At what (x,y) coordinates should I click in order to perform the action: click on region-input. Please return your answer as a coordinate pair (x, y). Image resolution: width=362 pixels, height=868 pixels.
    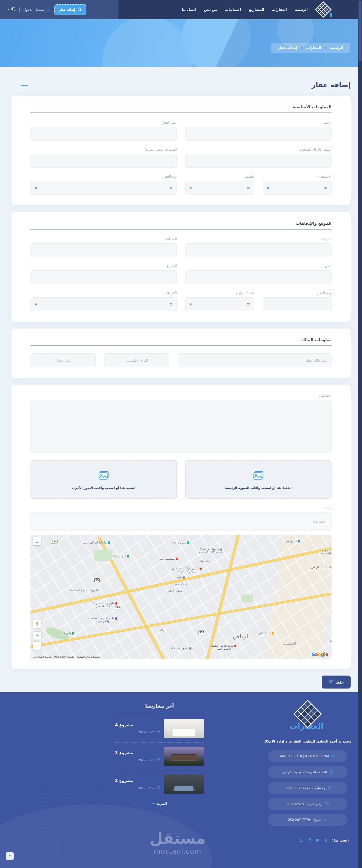
    Looking at the image, I should click on (104, 250).